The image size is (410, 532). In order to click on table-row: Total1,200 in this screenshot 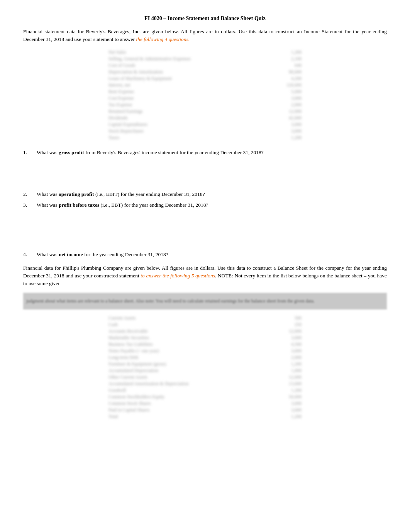, I will do `click(205, 416)`.